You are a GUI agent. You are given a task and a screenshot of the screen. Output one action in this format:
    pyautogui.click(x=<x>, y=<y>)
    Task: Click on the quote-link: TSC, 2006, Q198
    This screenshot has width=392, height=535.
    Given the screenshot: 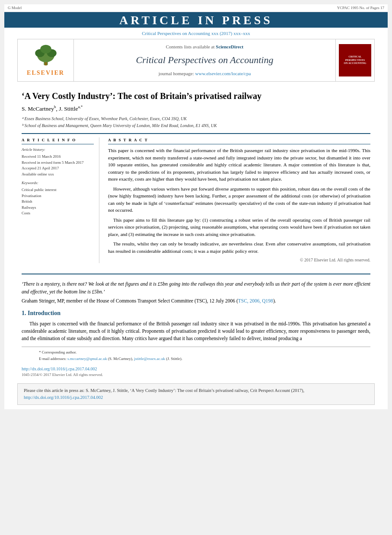 What is the action you would take?
    pyautogui.click(x=256, y=301)
    